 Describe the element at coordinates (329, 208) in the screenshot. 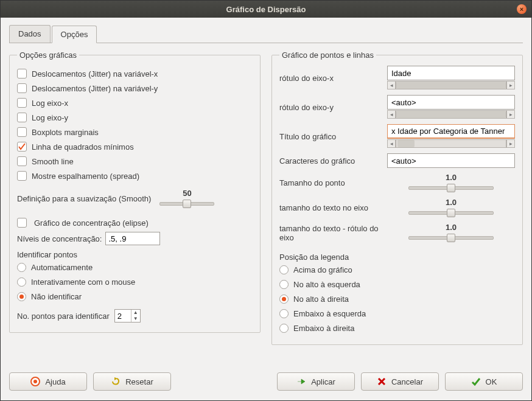

I see `label-axistxt: tamanho do texto no eixo` at that location.